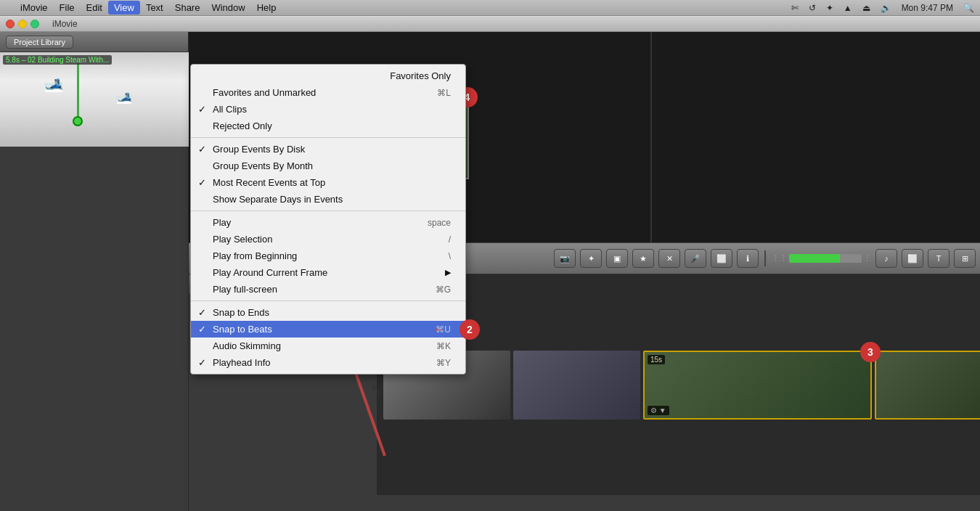 The height and width of the screenshot is (511, 980). I want to click on title-btn: T, so click(939, 258).